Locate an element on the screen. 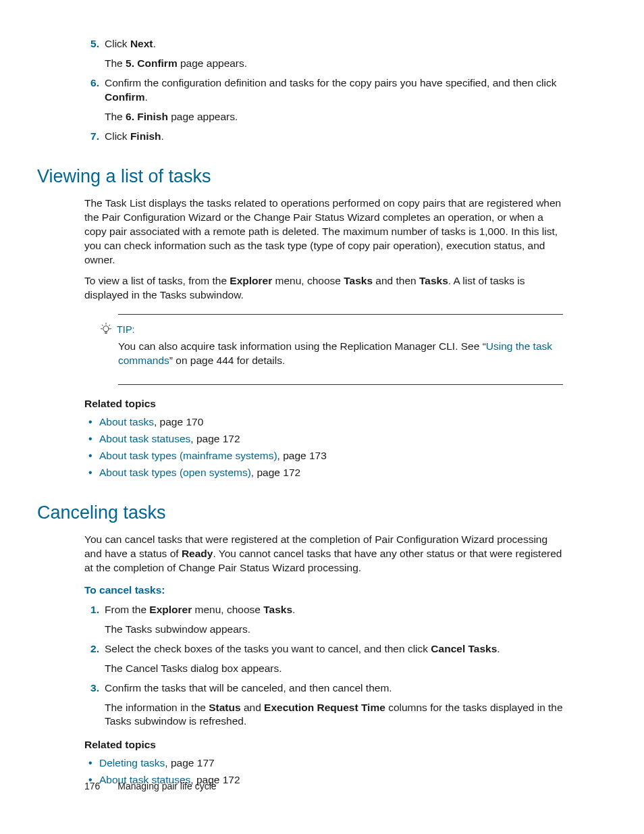 The height and width of the screenshot is (834, 644). body-paragraph: The Task List displays the tasks related… is located at coordinates (324, 232).